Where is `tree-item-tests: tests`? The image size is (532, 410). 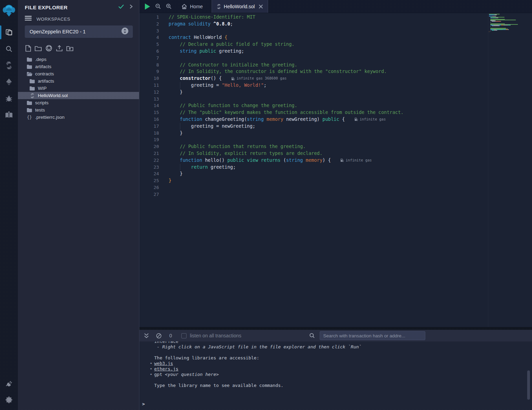 tree-item-tests: tests is located at coordinates (78, 110).